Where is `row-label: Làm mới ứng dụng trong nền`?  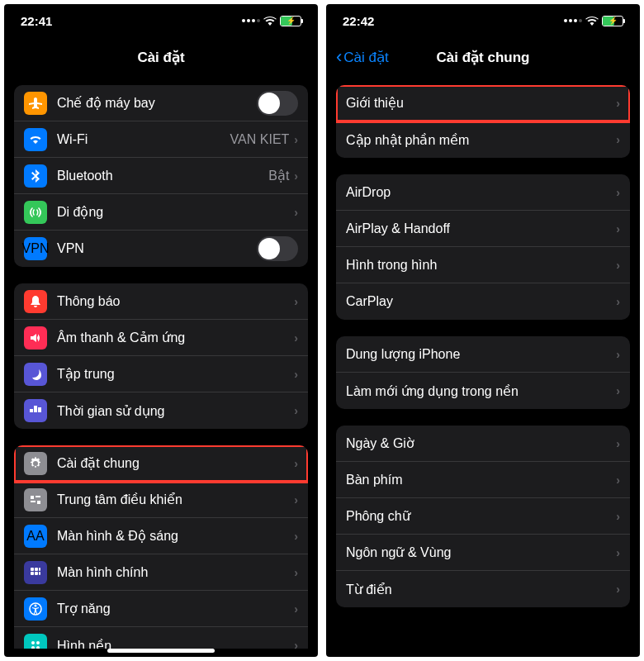 row-label: Làm mới ứng dụng trong nền is located at coordinates (481, 392).